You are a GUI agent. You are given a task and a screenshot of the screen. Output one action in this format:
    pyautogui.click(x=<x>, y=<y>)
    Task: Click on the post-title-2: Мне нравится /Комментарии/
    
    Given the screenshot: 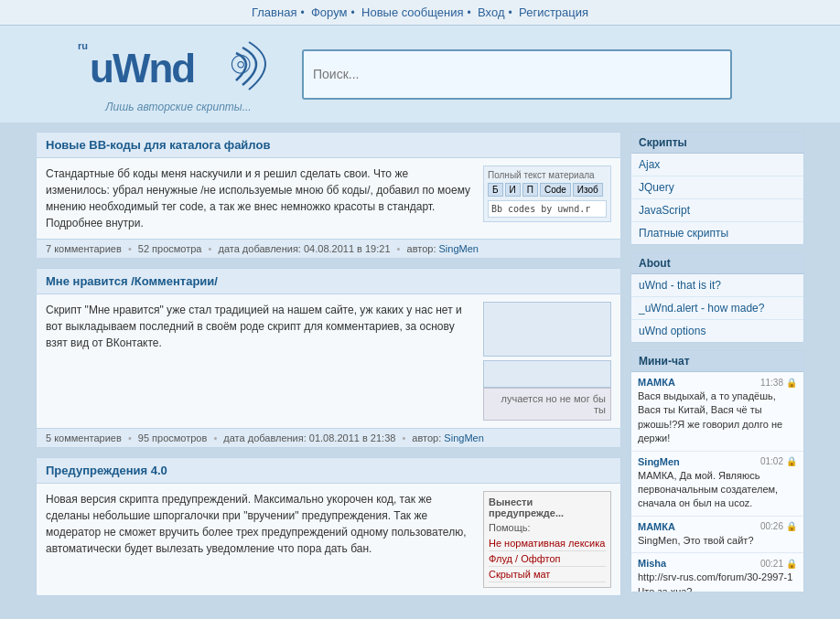 What is the action you would take?
    pyautogui.click(x=328, y=282)
    